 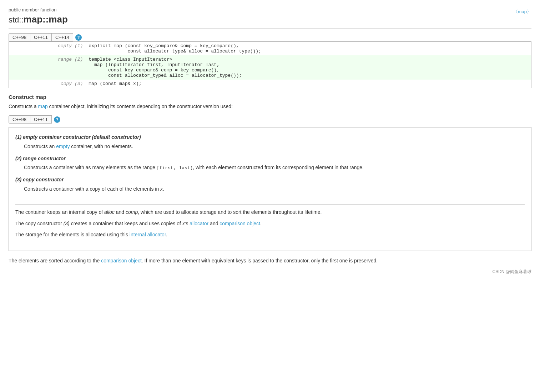 I want to click on help-icon-2: ?, so click(x=57, y=120).